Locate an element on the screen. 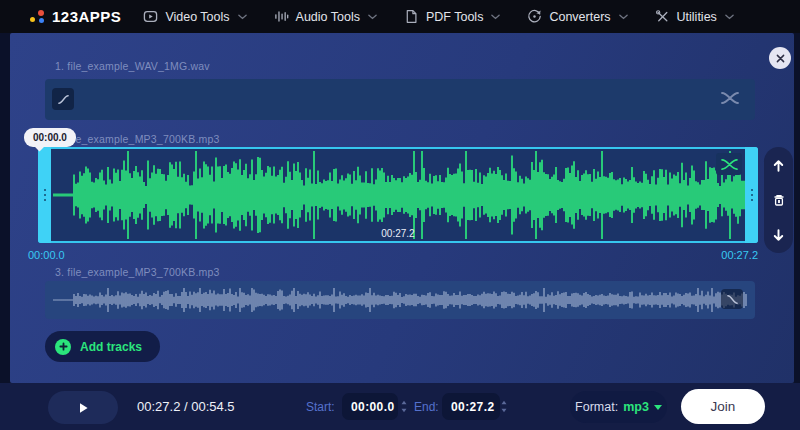  crossfade-icon is located at coordinates (730, 98).